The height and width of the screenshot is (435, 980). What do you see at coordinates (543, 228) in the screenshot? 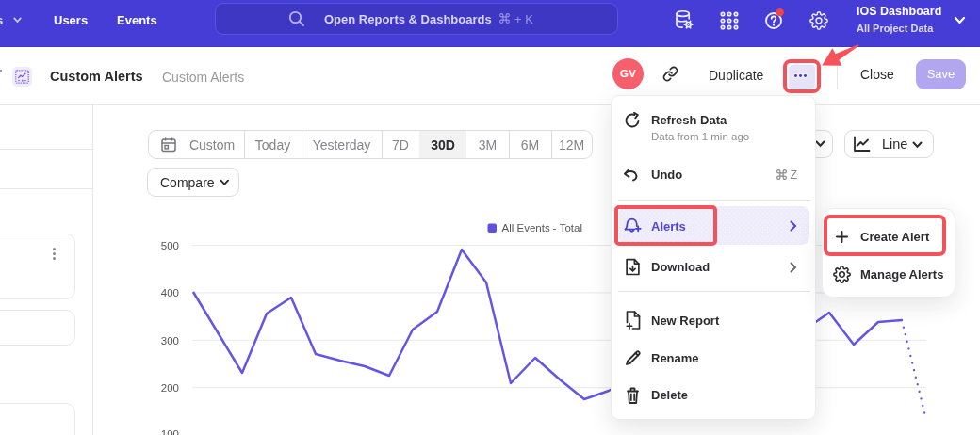
I see `svg-text: All Events - Total` at bounding box center [543, 228].